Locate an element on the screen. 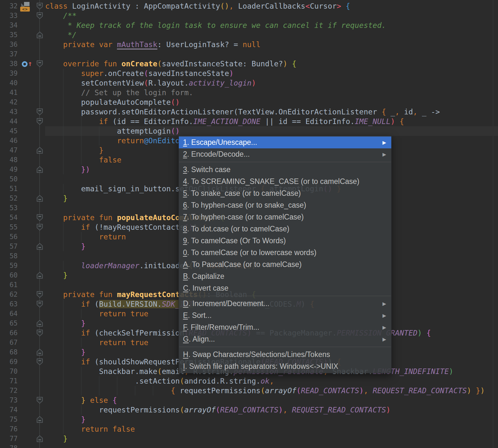 Image resolution: width=498 pixels, height=448 pixels. code-line-32: 32<>class LoginActivity : AppCompatActiv… is located at coordinates (249, 6).